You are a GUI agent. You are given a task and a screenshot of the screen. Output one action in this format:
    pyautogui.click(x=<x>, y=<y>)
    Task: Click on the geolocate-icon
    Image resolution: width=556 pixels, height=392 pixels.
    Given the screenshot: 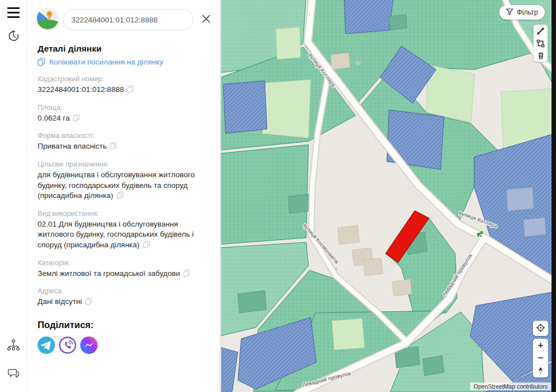 What is the action you would take?
    pyautogui.click(x=541, y=329)
    